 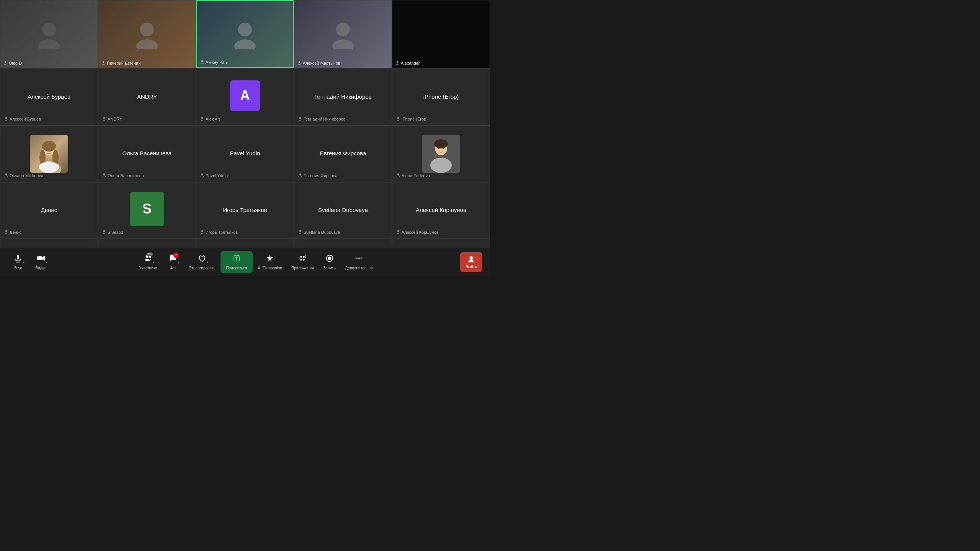 What do you see at coordinates (441, 210) in the screenshot?
I see `display-name-aleksei-k: Алексей Коршунов` at bounding box center [441, 210].